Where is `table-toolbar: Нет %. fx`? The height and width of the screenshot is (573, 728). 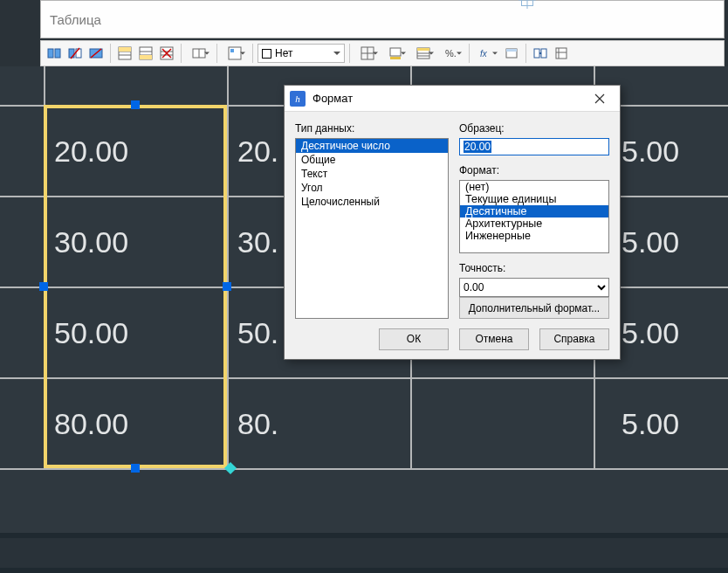 table-toolbar: Нет %. fx is located at coordinates (382, 53).